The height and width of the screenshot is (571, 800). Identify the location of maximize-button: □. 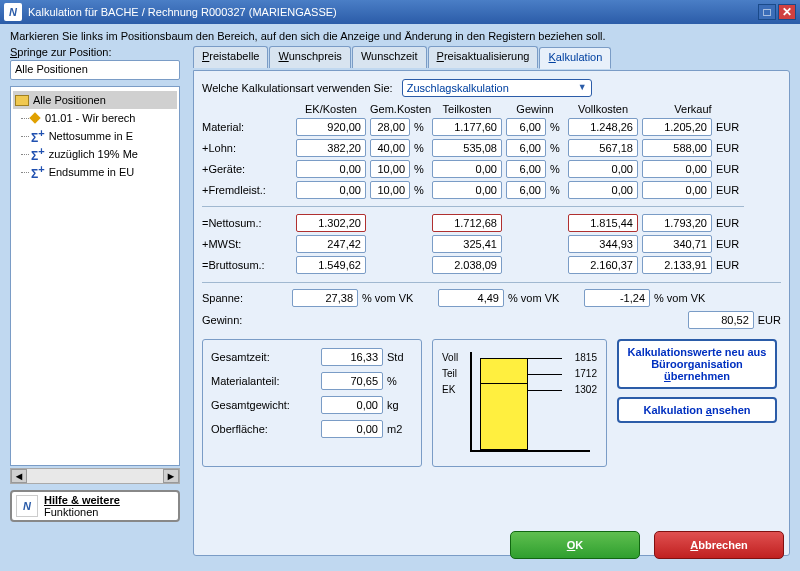
(767, 12).